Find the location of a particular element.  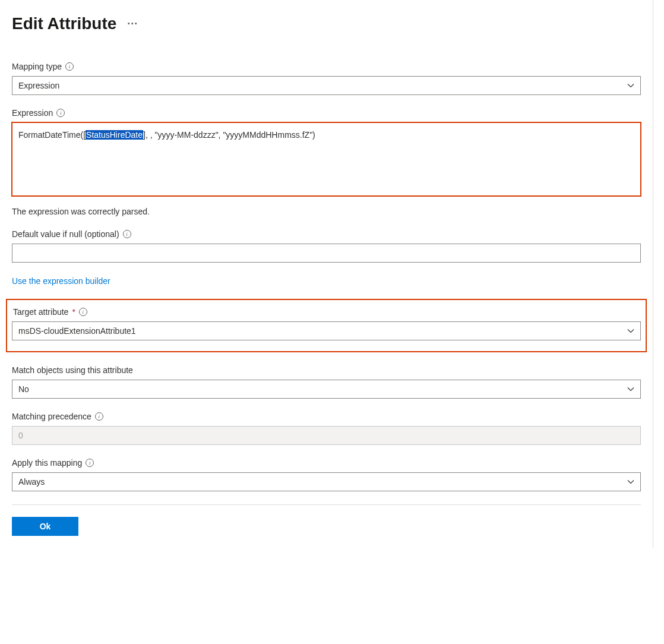

page-title: Edit Attribute ··· is located at coordinates (327, 24).